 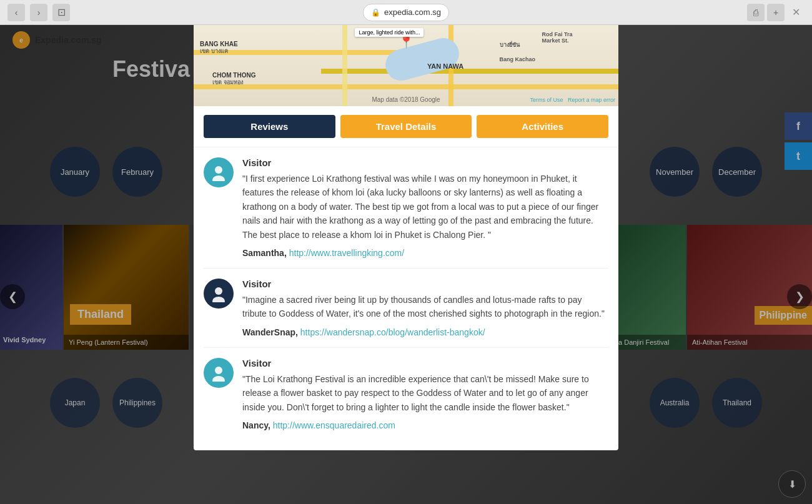 What do you see at coordinates (61, 12) in the screenshot?
I see `window-icon: ⊡` at bounding box center [61, 12].